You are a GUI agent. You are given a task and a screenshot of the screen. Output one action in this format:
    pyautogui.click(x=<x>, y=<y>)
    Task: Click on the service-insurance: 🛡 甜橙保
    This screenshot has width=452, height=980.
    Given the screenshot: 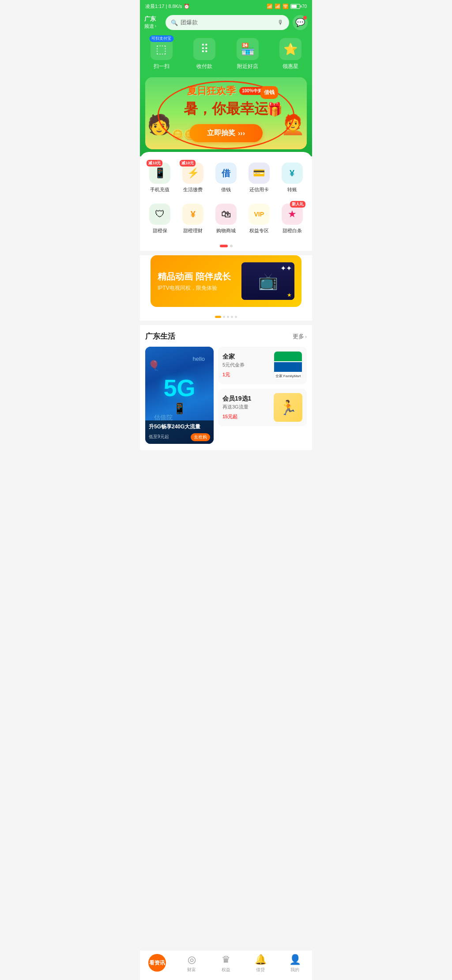 What is the action you would take?
    pyautogui.click(x=160, y=219)
    